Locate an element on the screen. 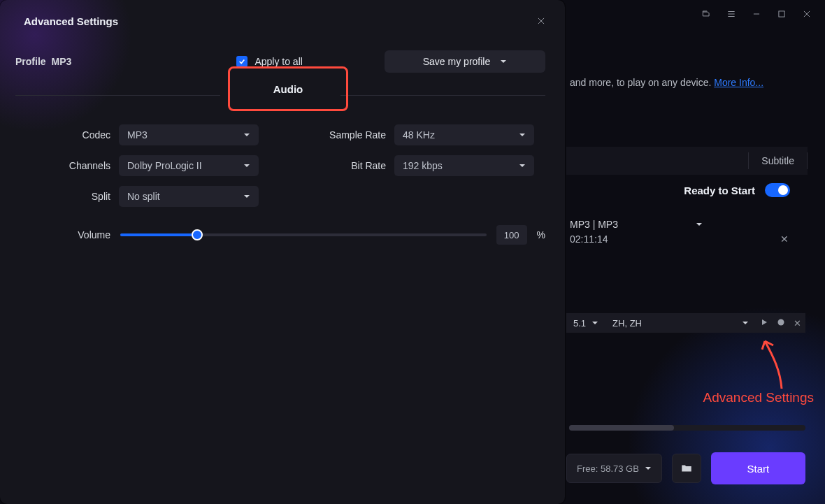  menu-icon is located at coordinates (731, 14).